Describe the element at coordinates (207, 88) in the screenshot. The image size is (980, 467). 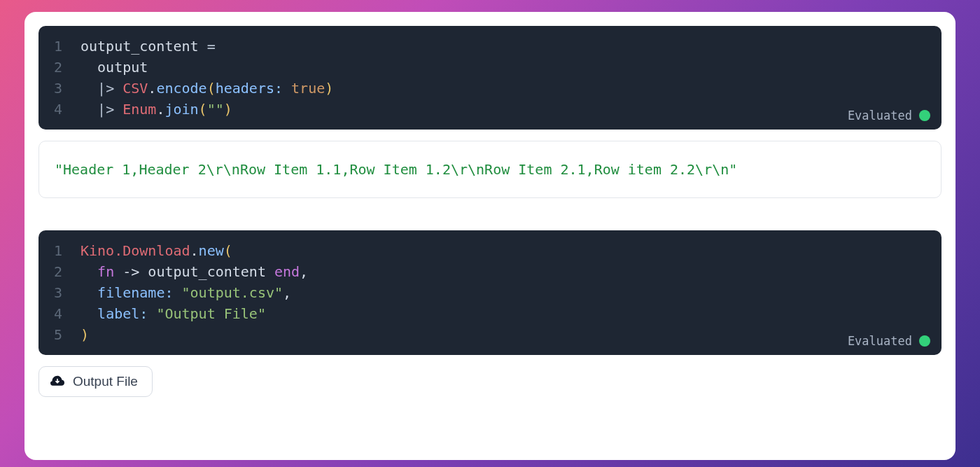
I see `code-content: |> CSV.encode(headers: true)` at that location.